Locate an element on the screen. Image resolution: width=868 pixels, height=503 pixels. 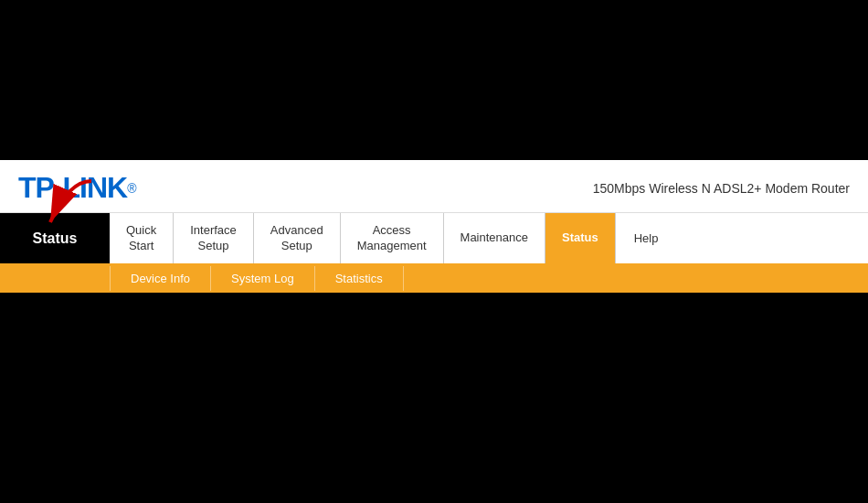
main-nav: Status QuickStart InterfaceSetup Advance… is located at coordinates (434, 238).